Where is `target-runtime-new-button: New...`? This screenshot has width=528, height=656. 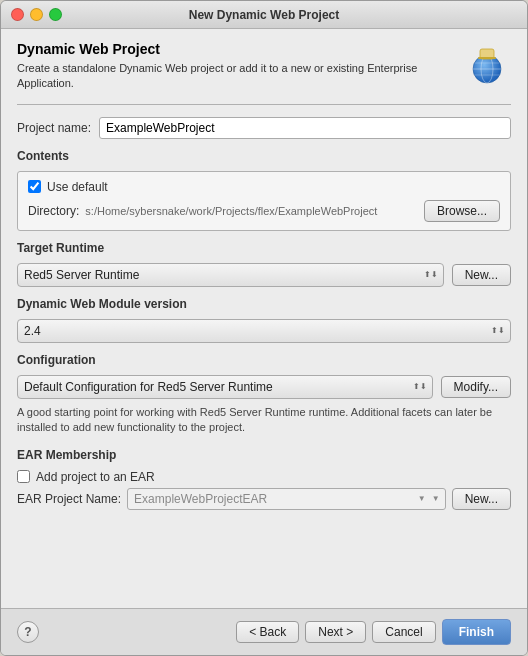
target-runtime-new-button: New... is located at coordinates (482, 275).